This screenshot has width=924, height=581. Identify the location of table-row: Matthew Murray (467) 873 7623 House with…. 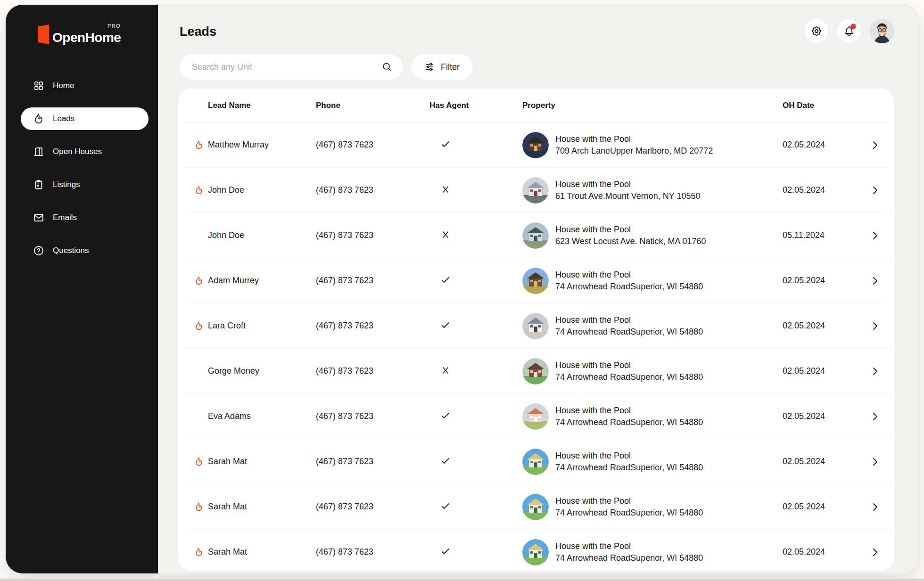
(536, 145).